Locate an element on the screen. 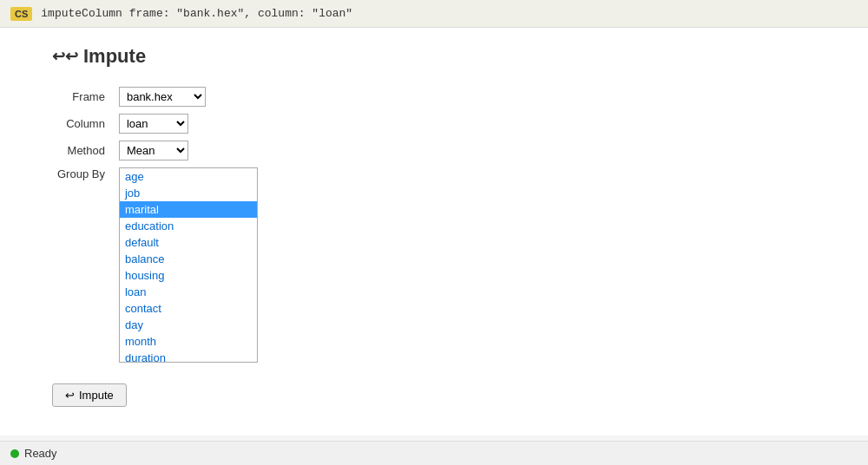 The width and height of the screenshot is (868, 465). method-label: Method is located at coordinates (83, 151).